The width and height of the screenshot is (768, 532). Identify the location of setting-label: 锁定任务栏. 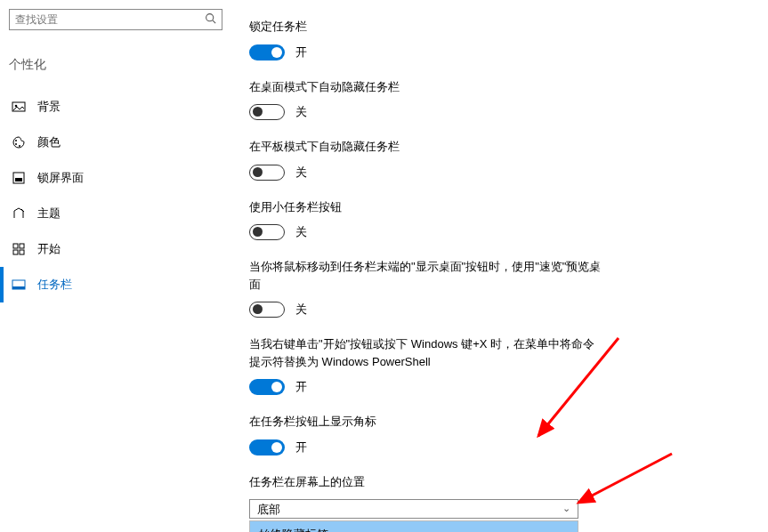
(427, 27).